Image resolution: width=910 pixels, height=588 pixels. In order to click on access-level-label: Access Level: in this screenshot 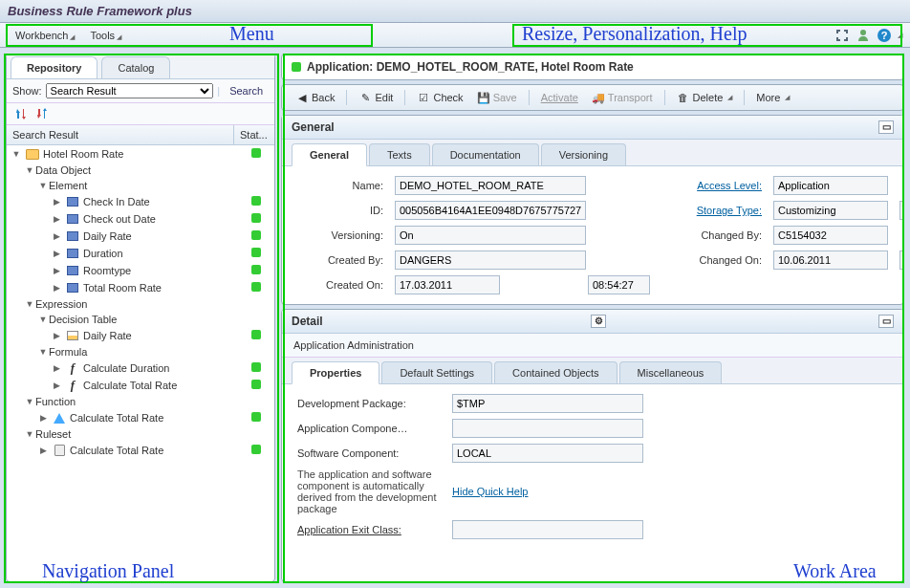, I will do `click(719, 185)`.